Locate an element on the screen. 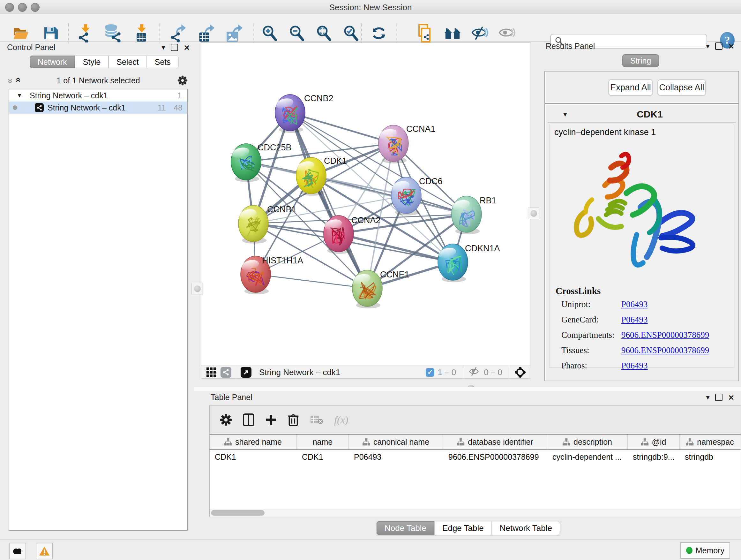 Image resolution: width=741 pixels, height=560 pixels. expand-all-button: Expand All is located at coordinates (630, 87).